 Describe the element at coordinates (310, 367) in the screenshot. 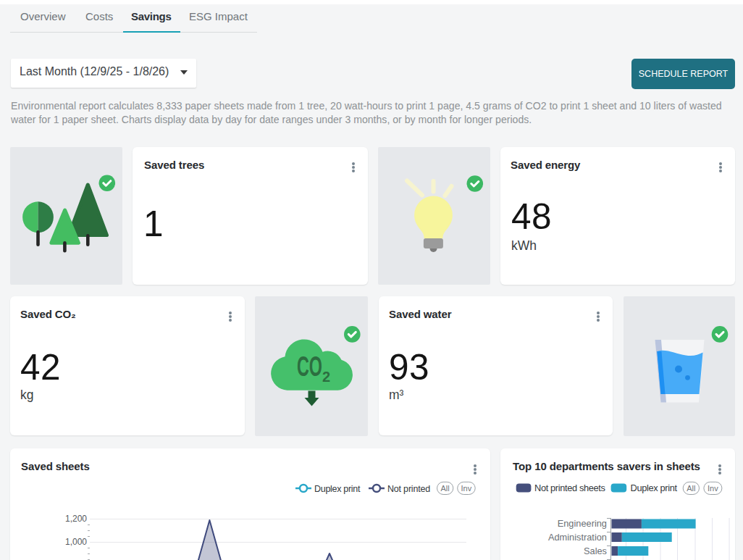

I see `svg-text: CO` at that location.